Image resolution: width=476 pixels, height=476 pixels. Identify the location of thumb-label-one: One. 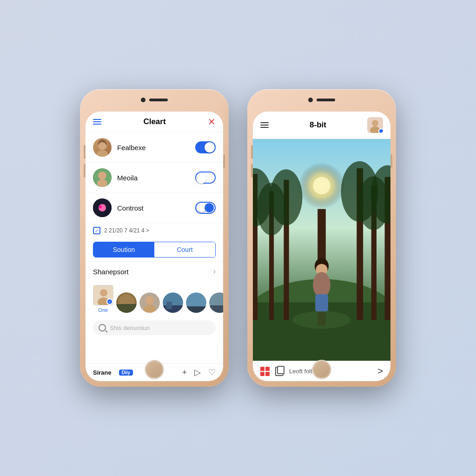
(103, 310).